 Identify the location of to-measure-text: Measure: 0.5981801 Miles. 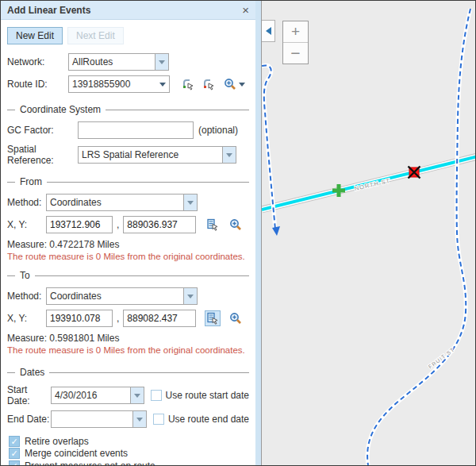
(129, 338).